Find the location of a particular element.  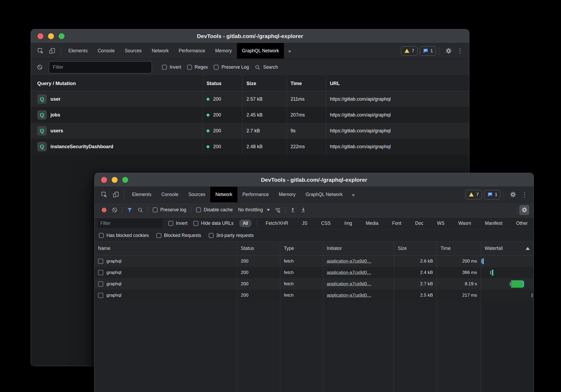

column-header-initiator: Initiator is located at coordinates (359, 248).